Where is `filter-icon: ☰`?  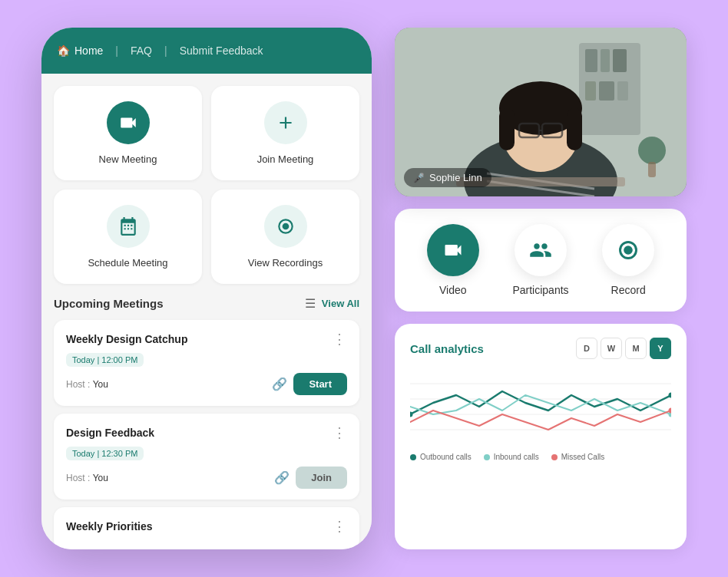 filter-icon: ☰ is located at coordinates (310, 304).